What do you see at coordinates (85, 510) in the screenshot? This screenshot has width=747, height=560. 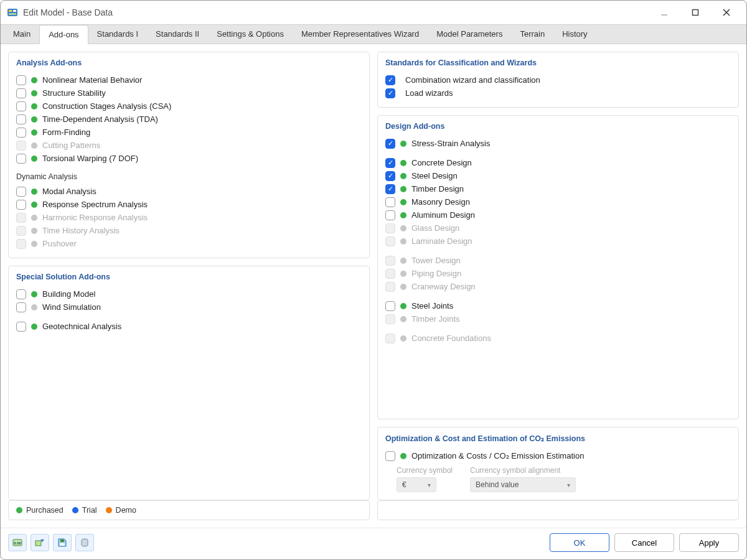 I see `legend-trial: Trial` at bounding box center [85, 510].